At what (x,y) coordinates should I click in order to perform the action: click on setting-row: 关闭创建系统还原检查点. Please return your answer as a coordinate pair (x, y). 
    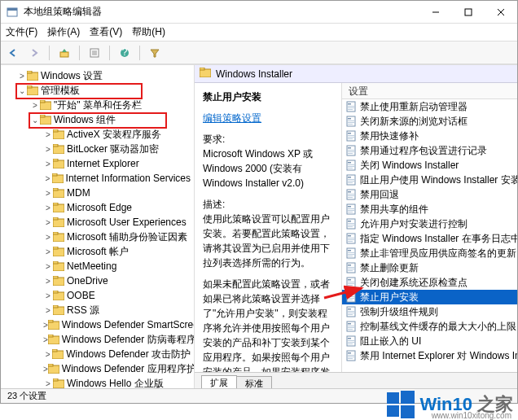
    Looking at the image, I should click on (430, 282).